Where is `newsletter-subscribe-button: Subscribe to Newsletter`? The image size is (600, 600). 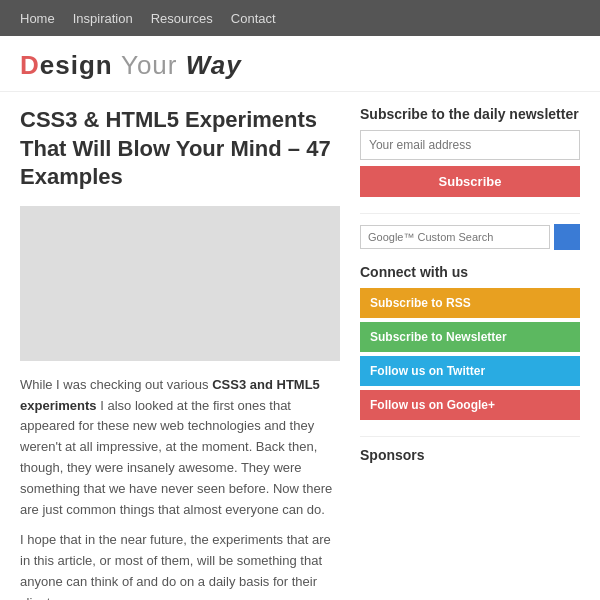
newsletter-subscribe-button: Subscribe to Newsletter is located at coordinates (470, 337).